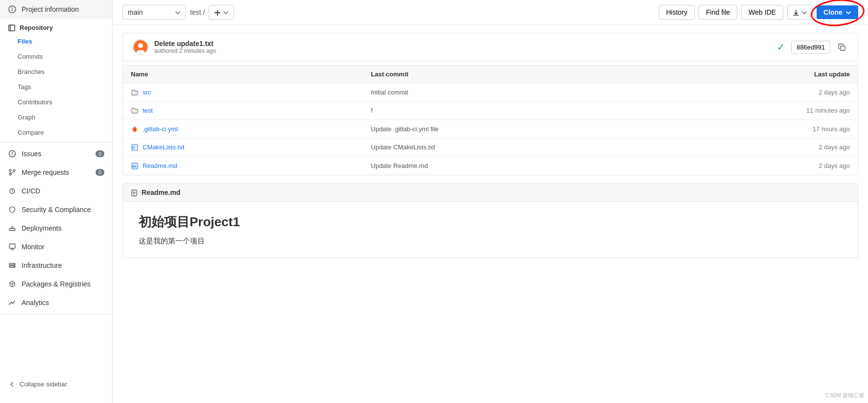 This screenshot has width=868, height=403. What do you see at coordinates (56, 87) in the screenshot?
I see `sidebar-sub-tags: Tags` at bounding box center [56, 87].